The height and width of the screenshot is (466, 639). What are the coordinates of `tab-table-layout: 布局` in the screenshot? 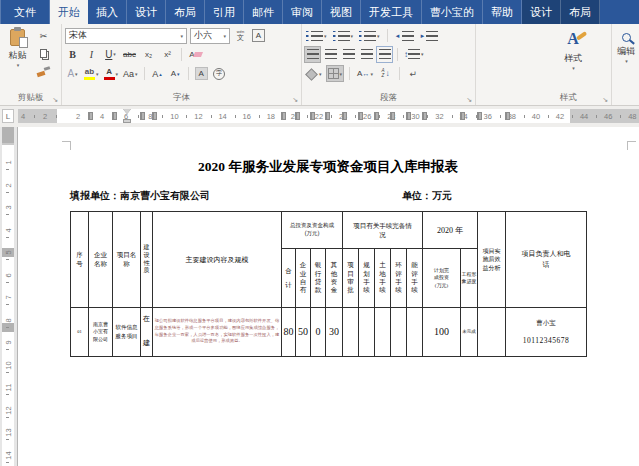 It's located at (580, 12).